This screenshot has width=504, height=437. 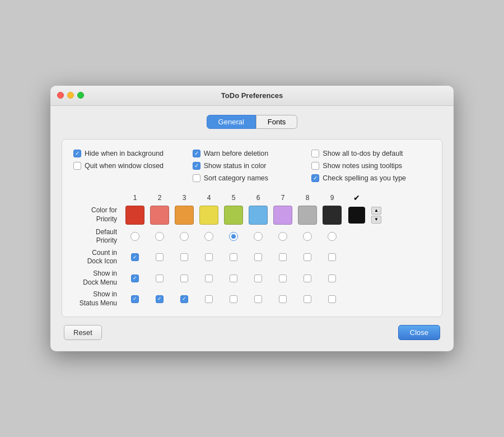 What do you see at coordinates (376, 220) in the screenshot?
I see `stepper-down: ▼` at bounding box center [376, 220].